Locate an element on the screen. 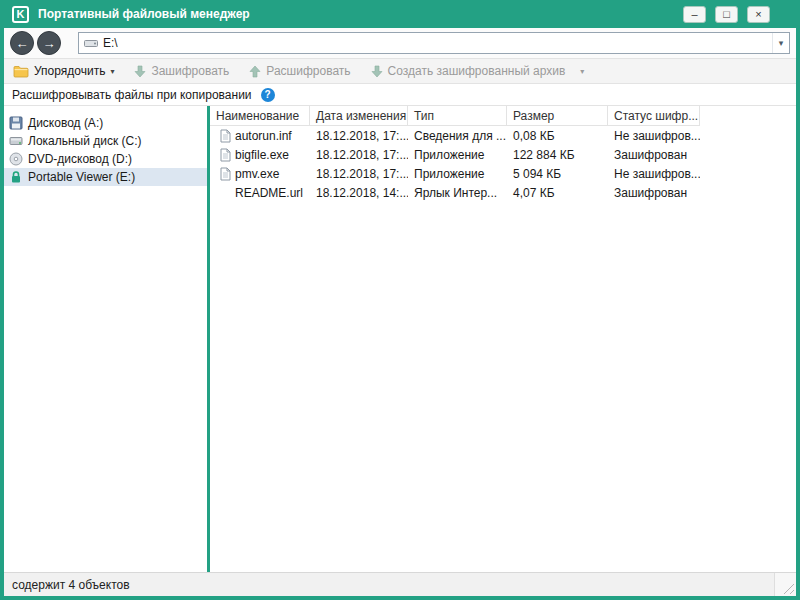  navigation-bar: ← → E:\ ▾ is located at coordinates (400, 43).